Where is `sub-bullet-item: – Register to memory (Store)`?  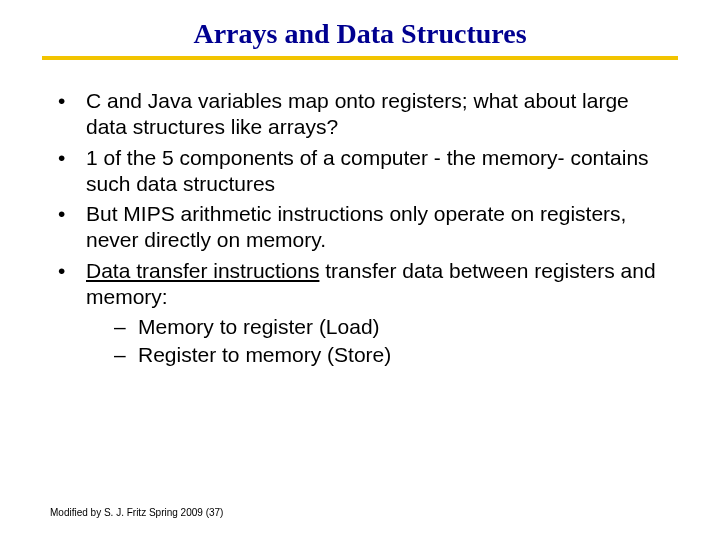
sub-bullet-item: – Register to memory (Store) is located at coordinates (392, 355).